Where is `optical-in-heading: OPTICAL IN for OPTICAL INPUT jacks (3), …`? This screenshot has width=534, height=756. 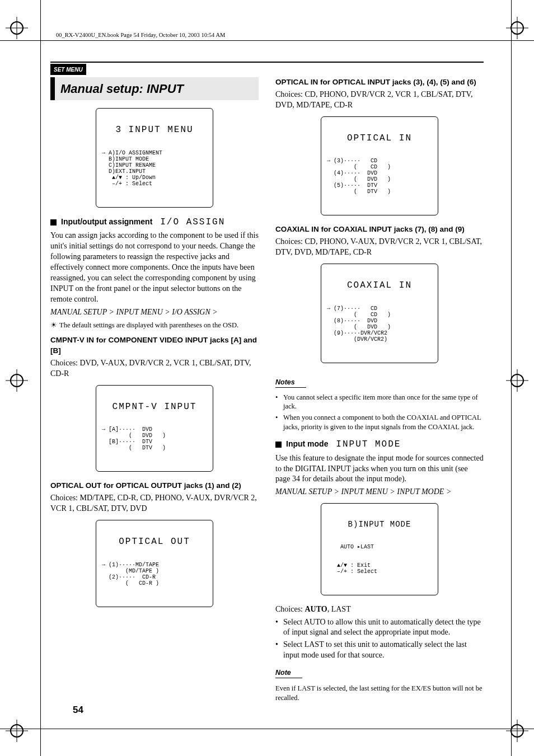 optical-in-heading: OPTICAL IN for OPTICAL INPUT jacks (3), … is located at coordinates (380, 82).